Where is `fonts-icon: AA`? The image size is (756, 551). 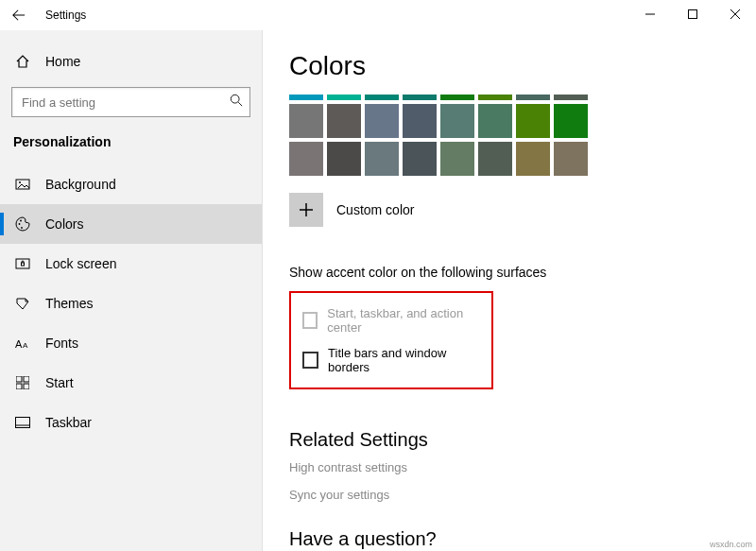
fonts-icon: AA is located at coordinates (23, 343).